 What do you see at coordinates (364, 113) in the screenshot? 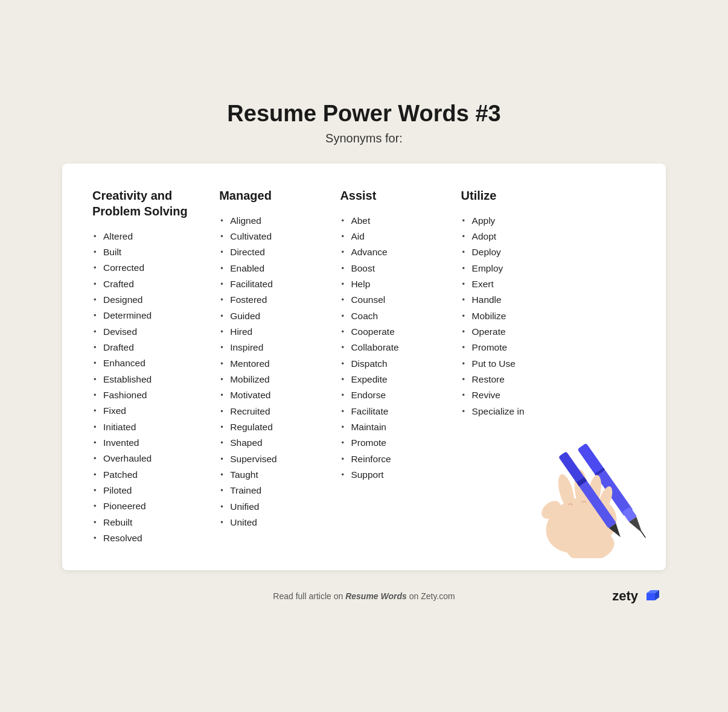
I see `page-title: Resume Power Words #3` at bounding box center [364, 113].